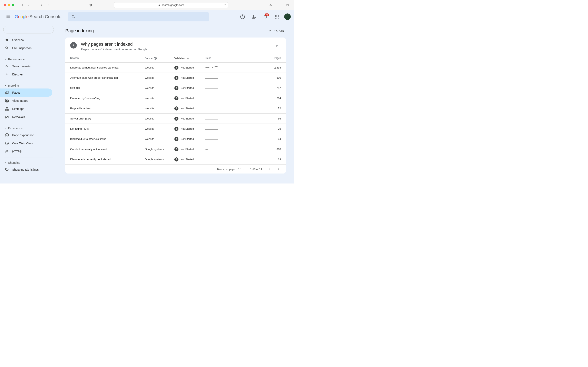 This screenshot has width=588, height=367. I want to click on sidebar-item-shopping-tab: Shopping tab listings, so click(26, 170).